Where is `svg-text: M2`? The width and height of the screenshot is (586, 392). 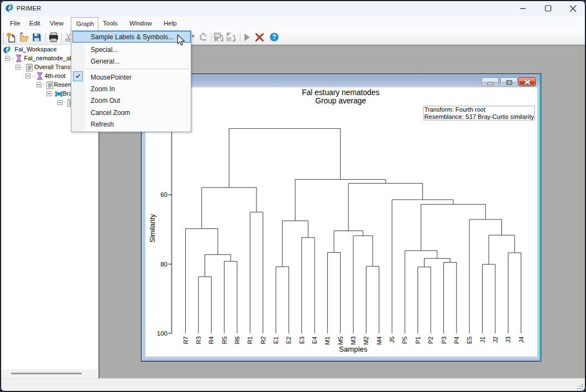 svg-text: M2 is located at coordinates (366, 341).